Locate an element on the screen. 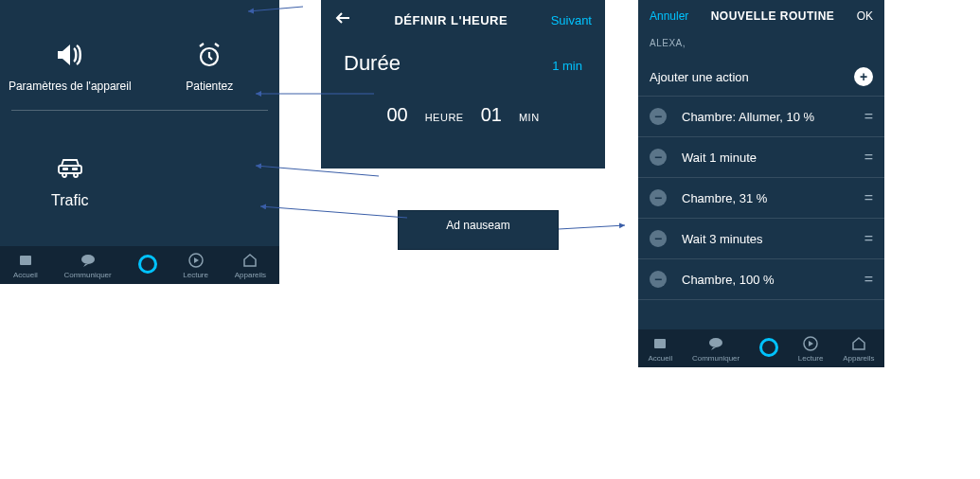  duration-label: Durée is located at coordinates (372, 63).